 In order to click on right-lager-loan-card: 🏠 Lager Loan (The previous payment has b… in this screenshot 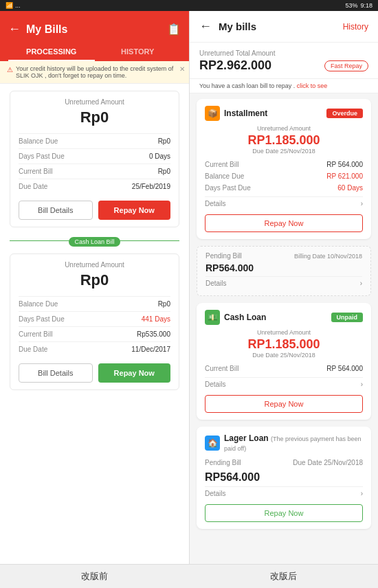, I will do `click(284, 478)`.